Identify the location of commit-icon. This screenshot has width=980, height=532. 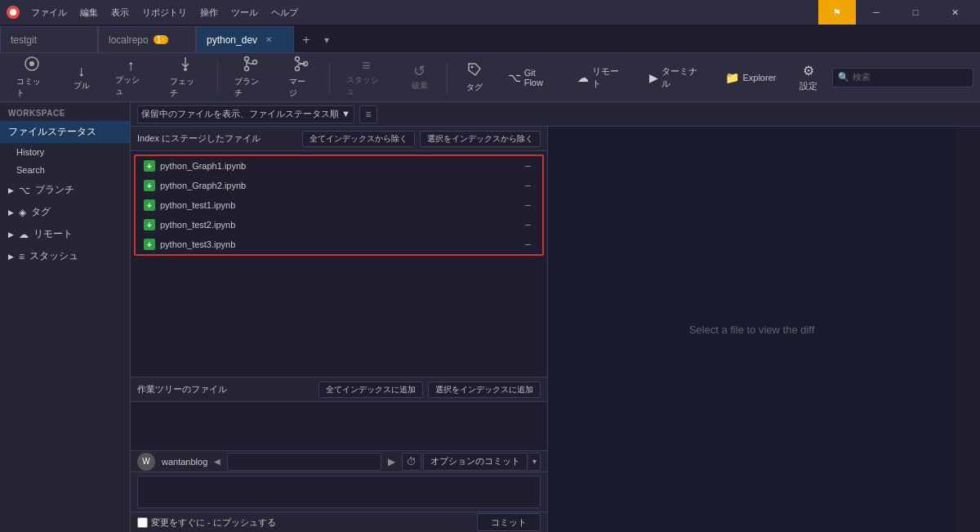
(32, 65).